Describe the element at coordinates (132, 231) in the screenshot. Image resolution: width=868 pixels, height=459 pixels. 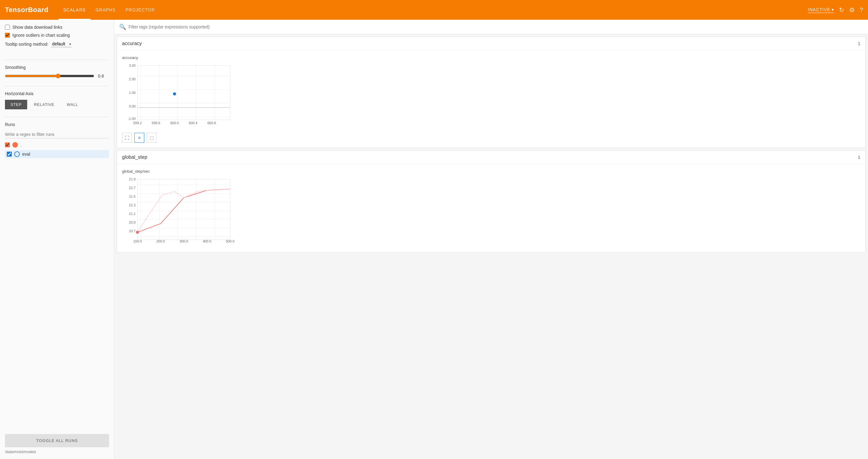
I see `svg-text: 20.7` at that location.